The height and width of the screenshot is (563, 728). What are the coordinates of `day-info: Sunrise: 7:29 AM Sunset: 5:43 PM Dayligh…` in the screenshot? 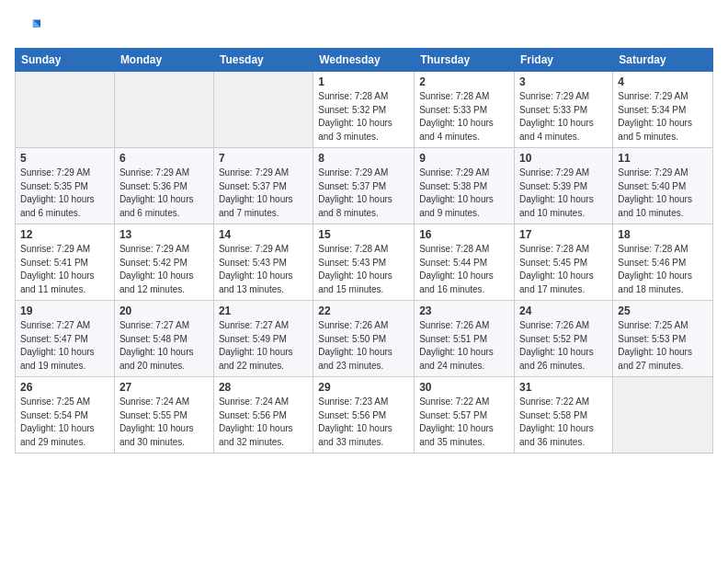 It's located at (263, 270).